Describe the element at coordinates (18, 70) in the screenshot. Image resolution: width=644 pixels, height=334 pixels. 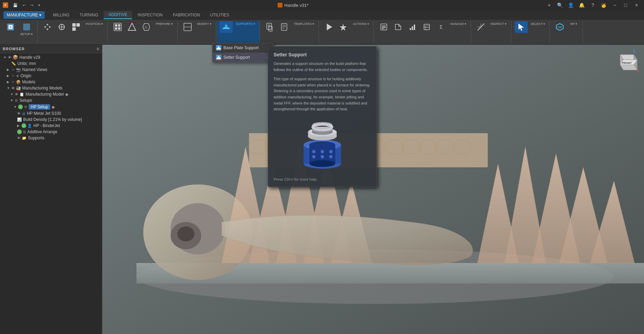
I see `named-views-icon: 📷` at that location.